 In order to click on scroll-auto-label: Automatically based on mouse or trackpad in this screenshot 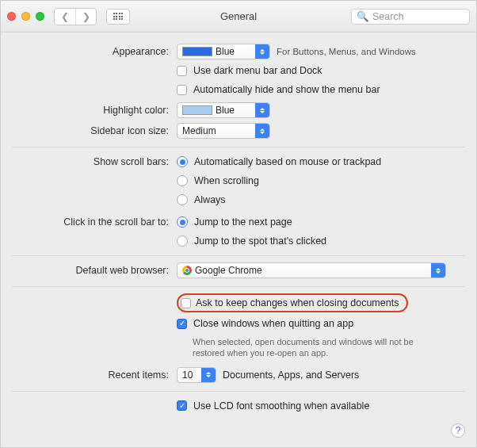, I will do `click(288, 162)`.